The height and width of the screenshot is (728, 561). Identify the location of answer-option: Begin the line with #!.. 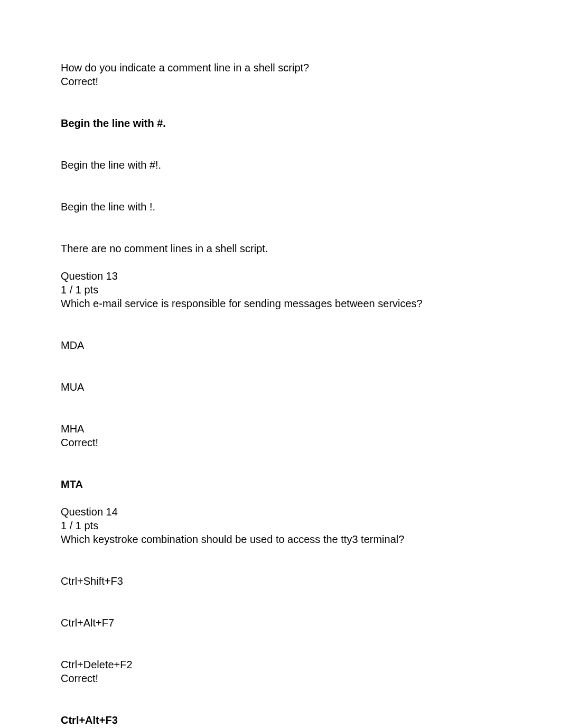
(280, 165).